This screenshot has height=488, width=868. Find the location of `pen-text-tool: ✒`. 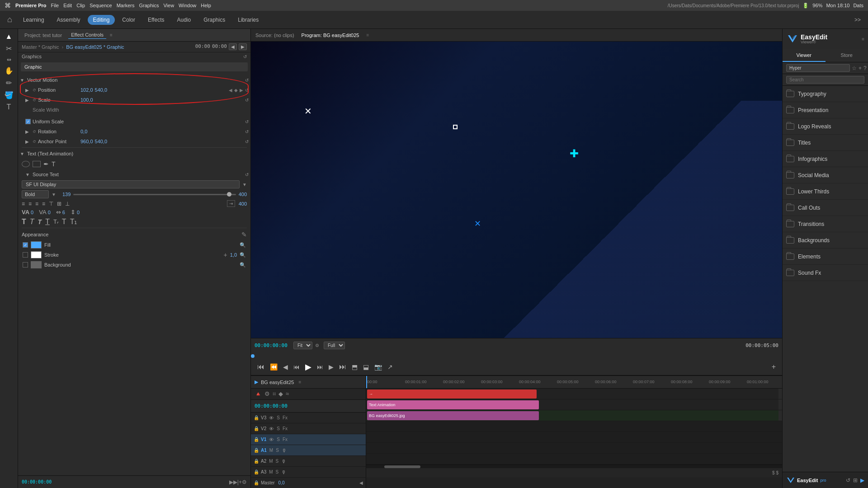

pen-text-tool: ✒ is located at coordinates (46, 164).